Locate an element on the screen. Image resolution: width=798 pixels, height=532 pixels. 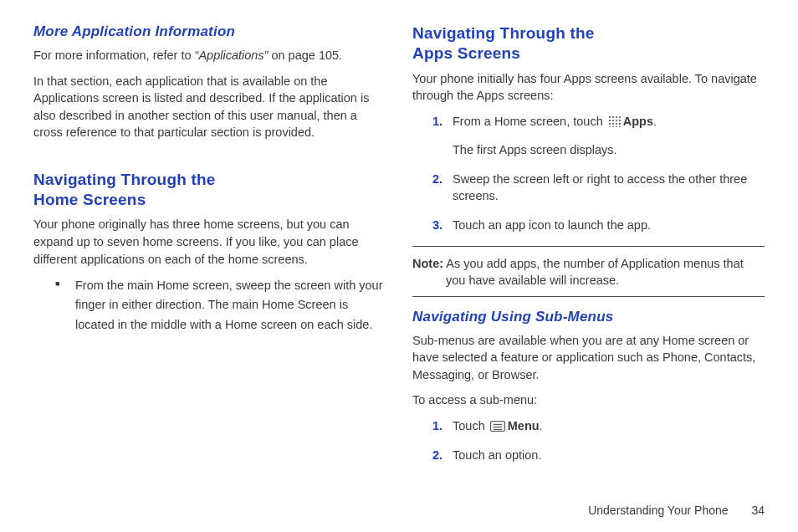
step-extra-text: The first Apps screen displays. is located at coordinates (609, 151).